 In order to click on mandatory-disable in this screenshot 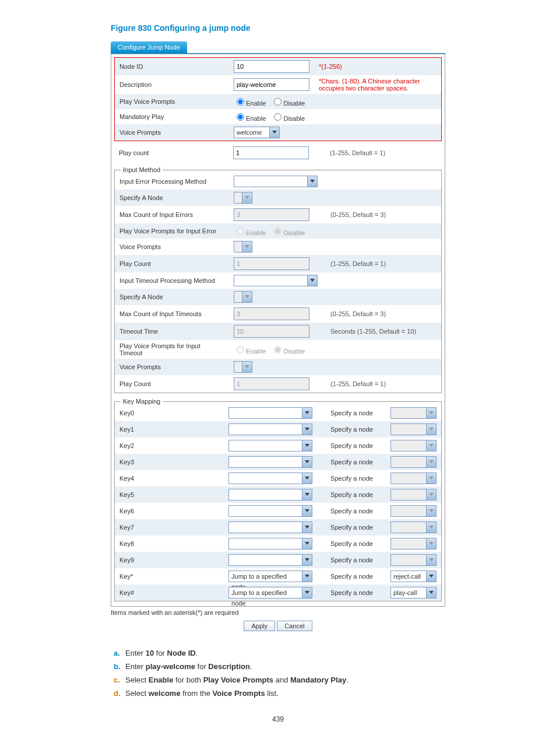, I will do `click(277, 117)`.